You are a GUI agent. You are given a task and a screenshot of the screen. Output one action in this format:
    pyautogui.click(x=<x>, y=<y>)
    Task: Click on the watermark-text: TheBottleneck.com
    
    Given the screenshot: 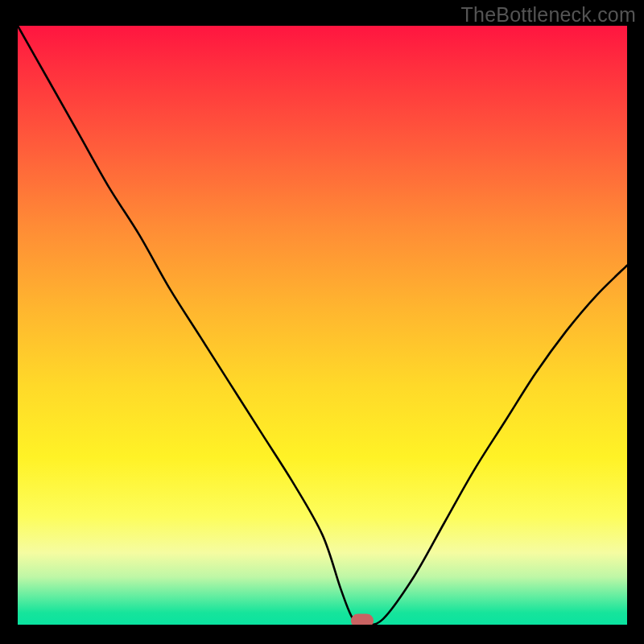 What is the action you would take?
    pyautogui.click(x=549, y=14)
    